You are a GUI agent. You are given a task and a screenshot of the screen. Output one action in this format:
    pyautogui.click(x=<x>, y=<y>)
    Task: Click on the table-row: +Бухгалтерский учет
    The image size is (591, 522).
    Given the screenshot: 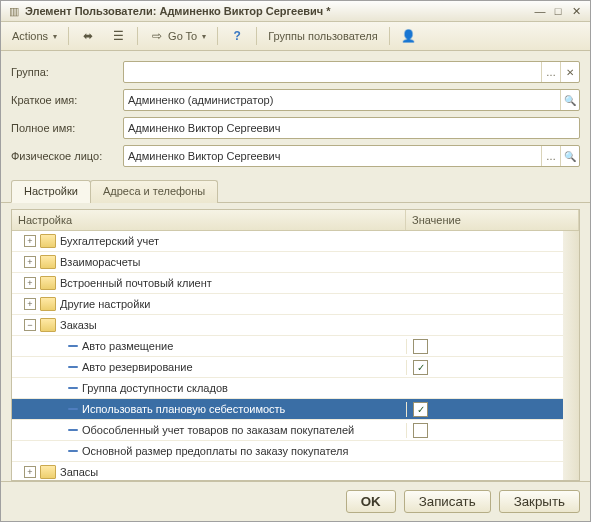 What is the action you would take?
    pyautogui.click(x=296, y=242)
    